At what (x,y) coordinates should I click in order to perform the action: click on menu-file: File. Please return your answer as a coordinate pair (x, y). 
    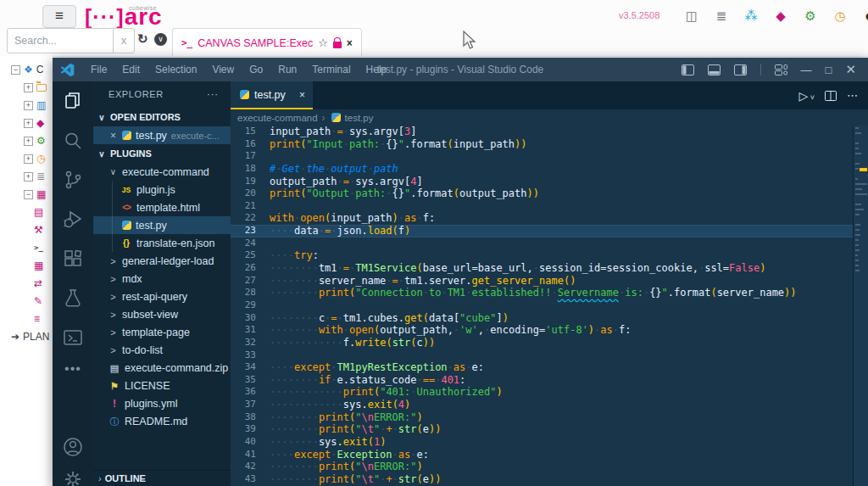
    Looking at the image, I should click on (98, 70).